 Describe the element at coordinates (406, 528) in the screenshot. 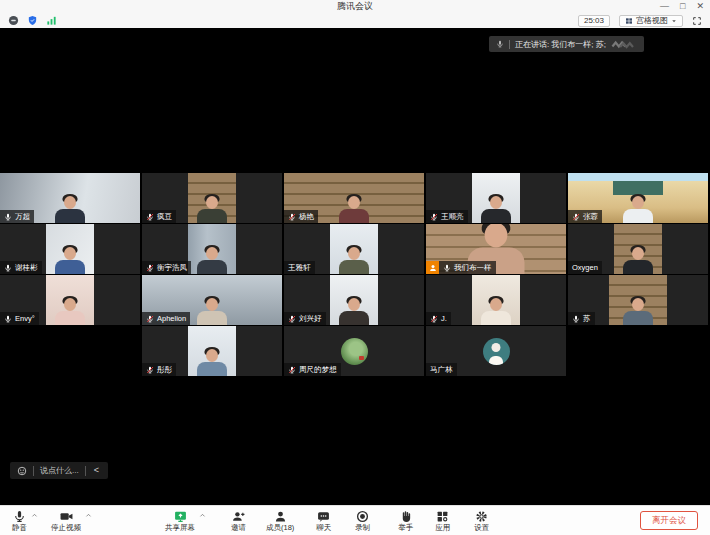

I see `toolbar-label: 举手` at that location.